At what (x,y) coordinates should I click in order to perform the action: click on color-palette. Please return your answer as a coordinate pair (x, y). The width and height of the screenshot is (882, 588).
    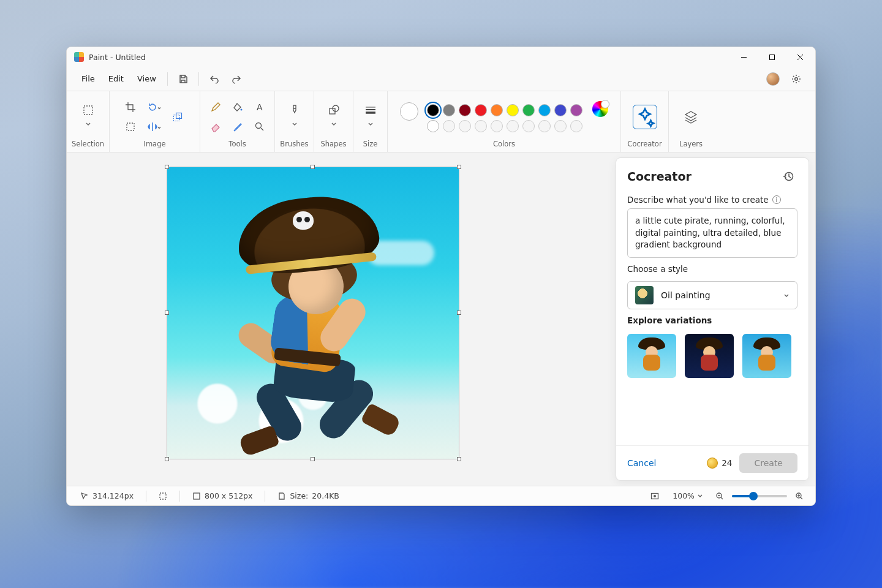
    Looking at the image, I should click on (505, 118).